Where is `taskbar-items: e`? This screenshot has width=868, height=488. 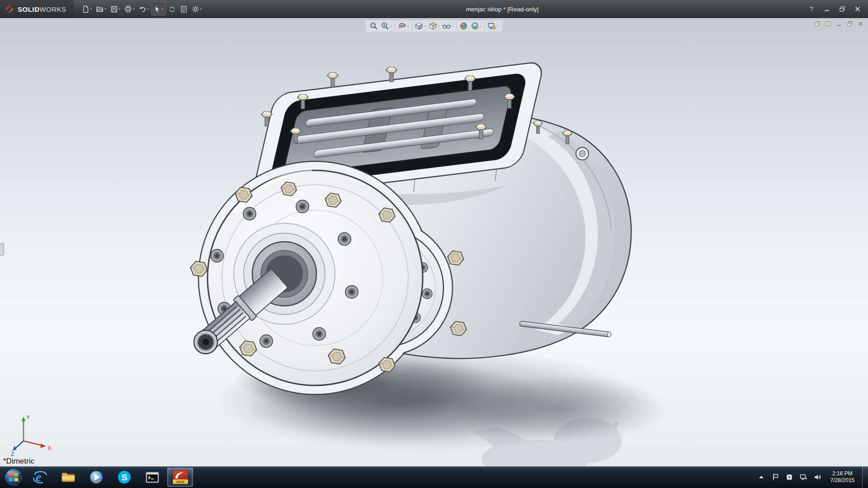 taskbar-items: e is located at coordinates (110, 477).